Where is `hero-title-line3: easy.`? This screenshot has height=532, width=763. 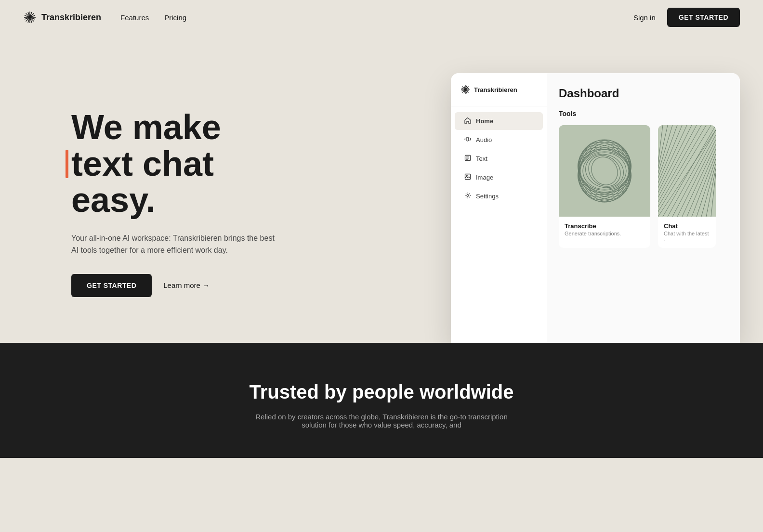 hero-title-line3: easy. is located at coordinates (114, 200).